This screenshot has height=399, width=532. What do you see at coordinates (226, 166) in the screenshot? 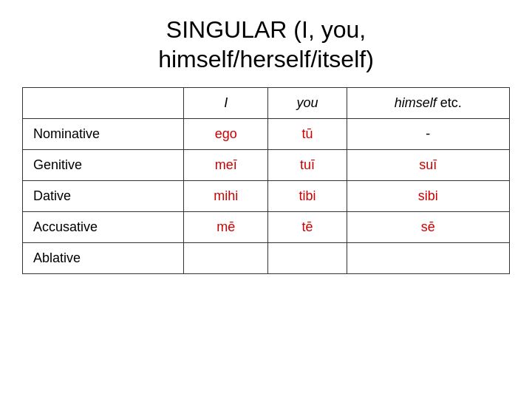
I see `form-col1: meī` at bounding box center [226, 166].